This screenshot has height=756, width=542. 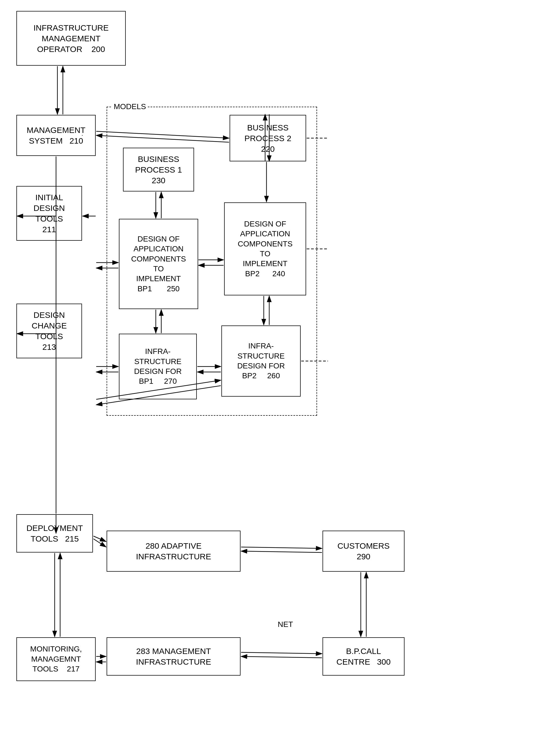 I want to click on infra-design-bp1-box: INFRA-STRUCTUREDESIGN FORBP1 270, so click(x=158, y=367).